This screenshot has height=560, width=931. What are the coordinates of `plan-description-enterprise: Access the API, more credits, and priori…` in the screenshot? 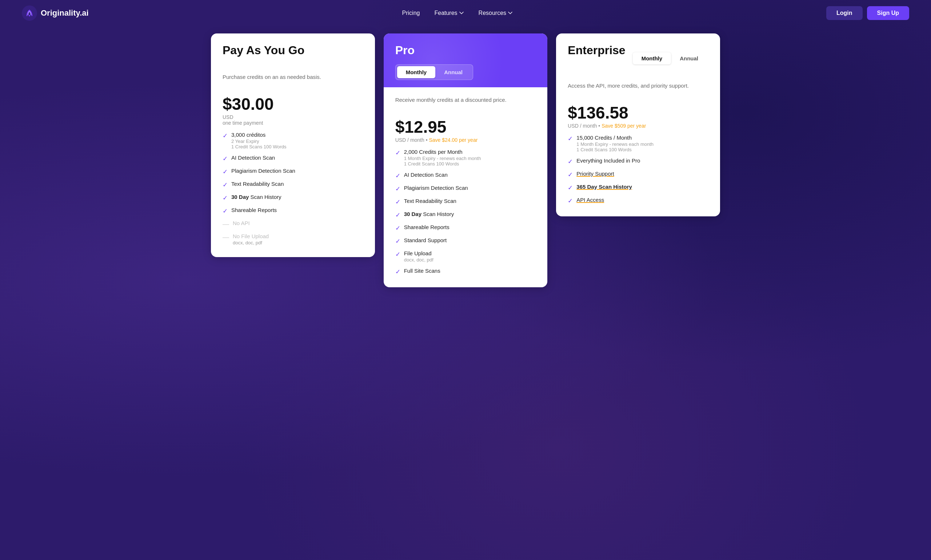 It's located at (638, 90).